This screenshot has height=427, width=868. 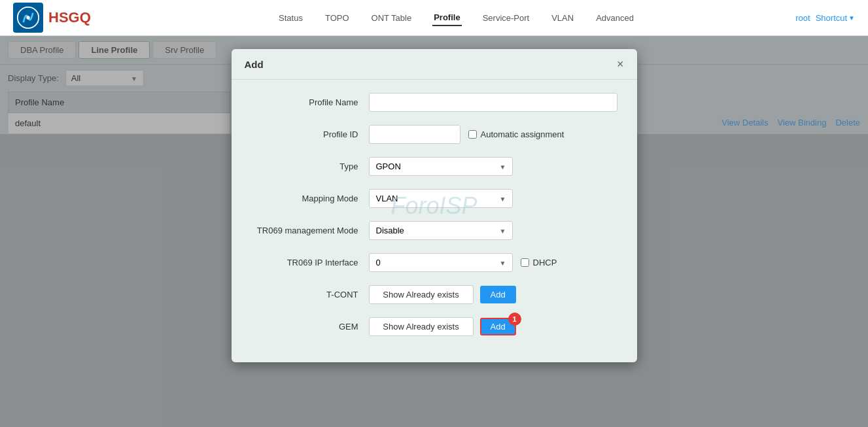 What do you see at coordinates (69, 18) in the screenshot?
I see `logo-text: HSGQ` at bounding box center [69, 18].